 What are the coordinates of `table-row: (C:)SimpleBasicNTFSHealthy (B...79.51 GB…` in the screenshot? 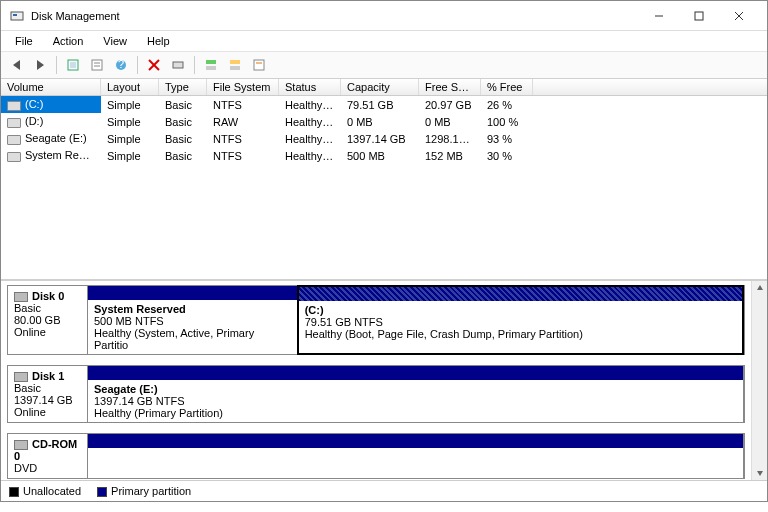 It's located at (384, 104).